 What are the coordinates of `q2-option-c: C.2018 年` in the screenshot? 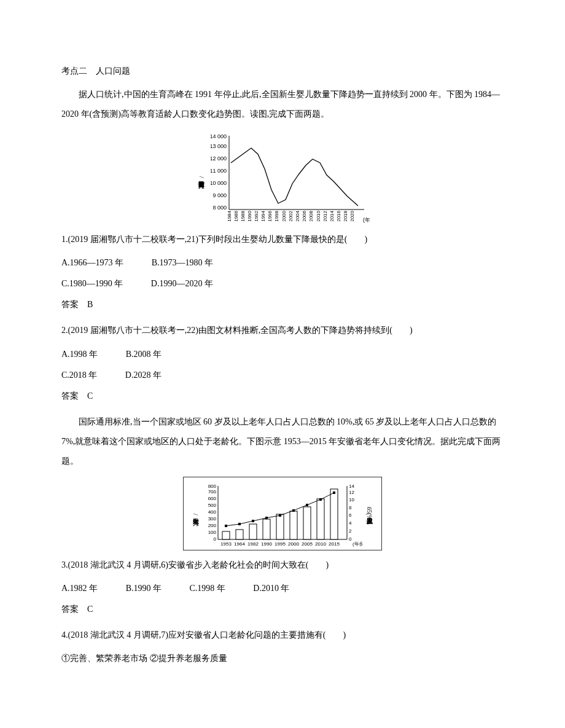 It's located at (79, 375).